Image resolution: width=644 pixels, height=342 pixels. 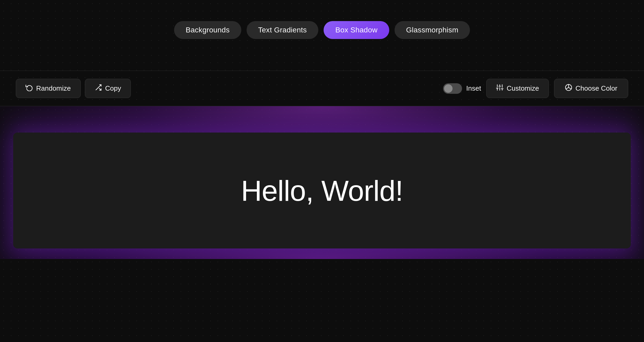 I want to click on tab-box-shadow: Box Shadow, so click(x=356, y=30).